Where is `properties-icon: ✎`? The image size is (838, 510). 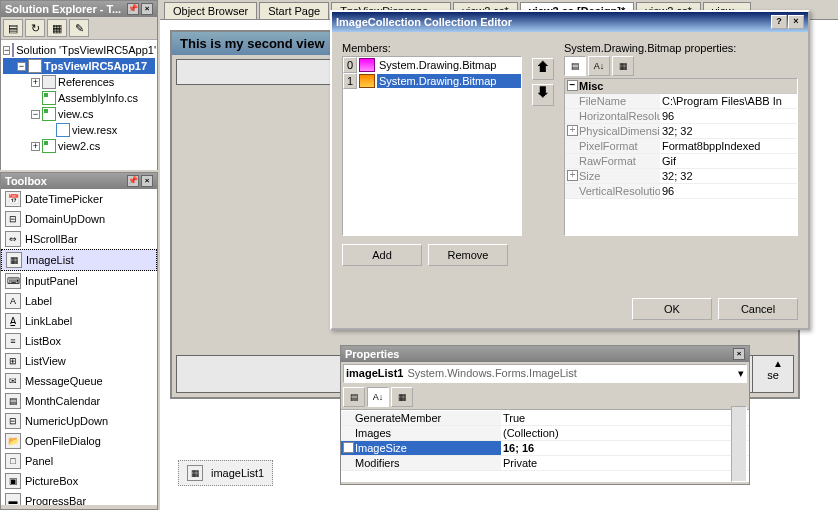 properties-icon: ✎ is located at coordinates (79, 28).